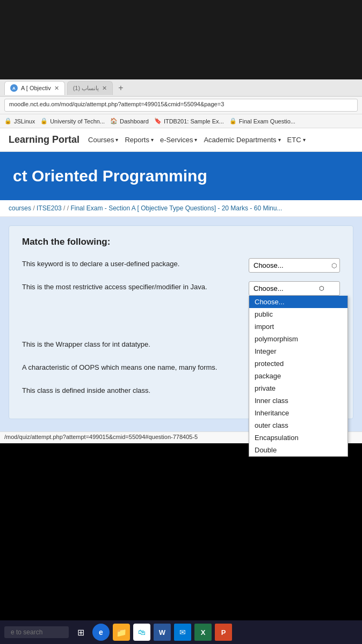 The image size is (362, 644). I want to click on nav-brand: Learning Portal, so click(44, 140).